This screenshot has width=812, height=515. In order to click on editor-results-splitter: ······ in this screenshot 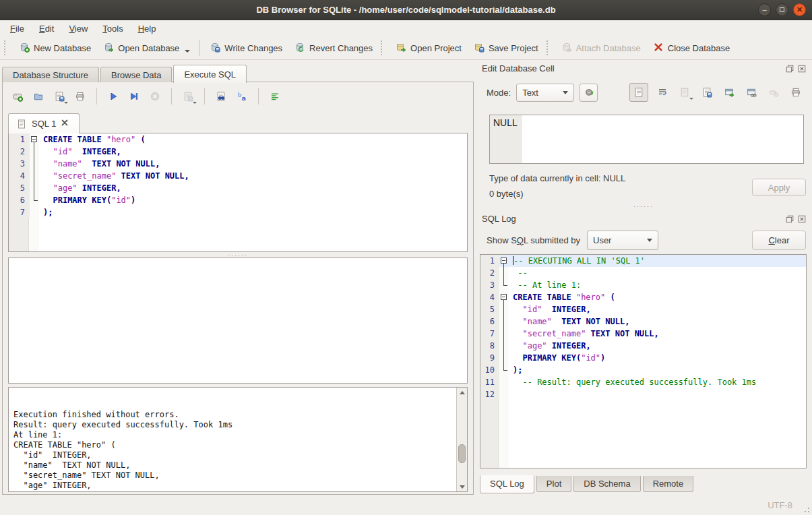, I will do `click(238, 255)`.